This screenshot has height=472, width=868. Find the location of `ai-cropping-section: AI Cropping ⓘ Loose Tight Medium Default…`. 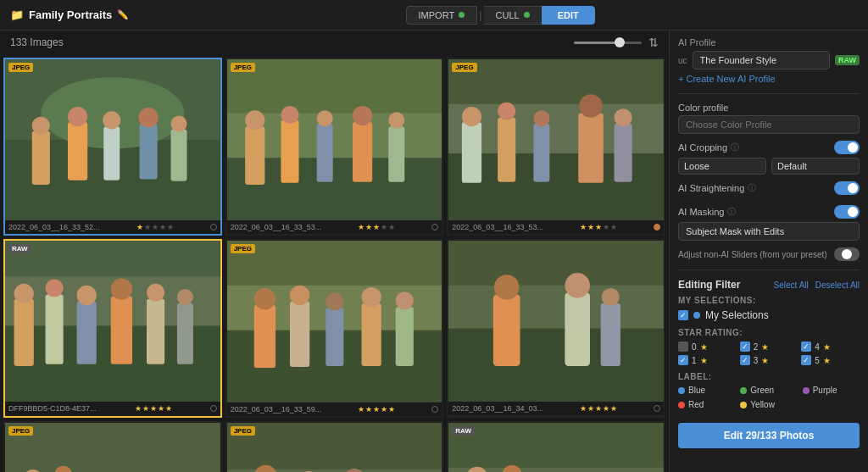

ai-cropping-section: AI Cropping ⓘ Loose Tight Medium Default… is located at coordinates (769, 158).